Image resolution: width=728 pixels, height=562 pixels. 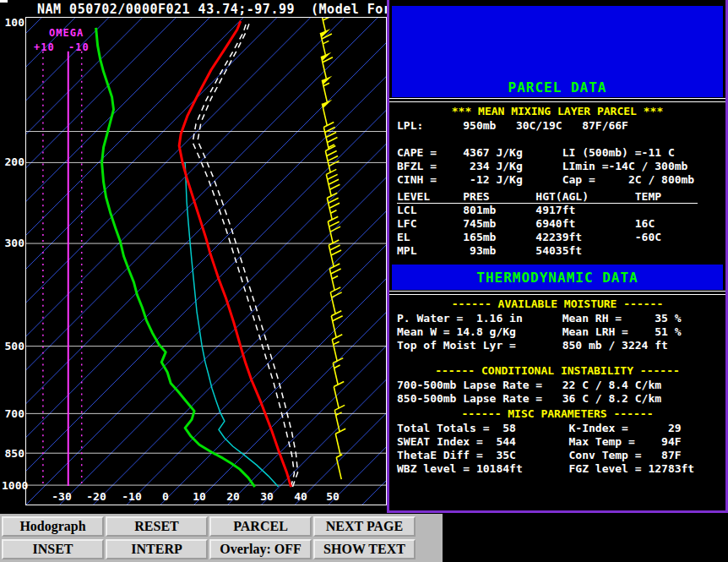 I want to click on mean-mixing-header: *** MEAN MIXING LAYER PARCEL ***, so click(x=557, y=112).